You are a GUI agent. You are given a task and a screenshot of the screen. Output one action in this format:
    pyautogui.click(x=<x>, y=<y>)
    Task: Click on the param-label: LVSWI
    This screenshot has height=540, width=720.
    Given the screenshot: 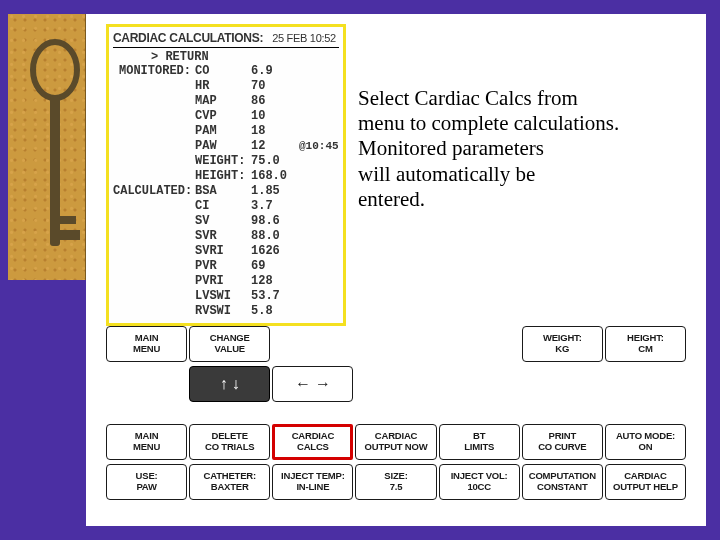 What is the action you would take?
    pyautogui.click(x=223, y=296)
    